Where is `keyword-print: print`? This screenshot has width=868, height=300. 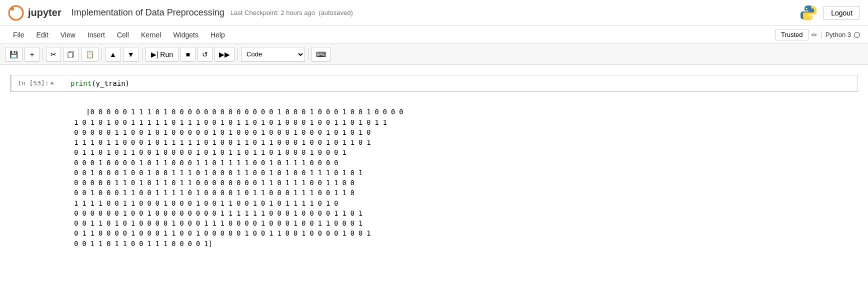
keyword-print: print is located at coordinates (81, 83).